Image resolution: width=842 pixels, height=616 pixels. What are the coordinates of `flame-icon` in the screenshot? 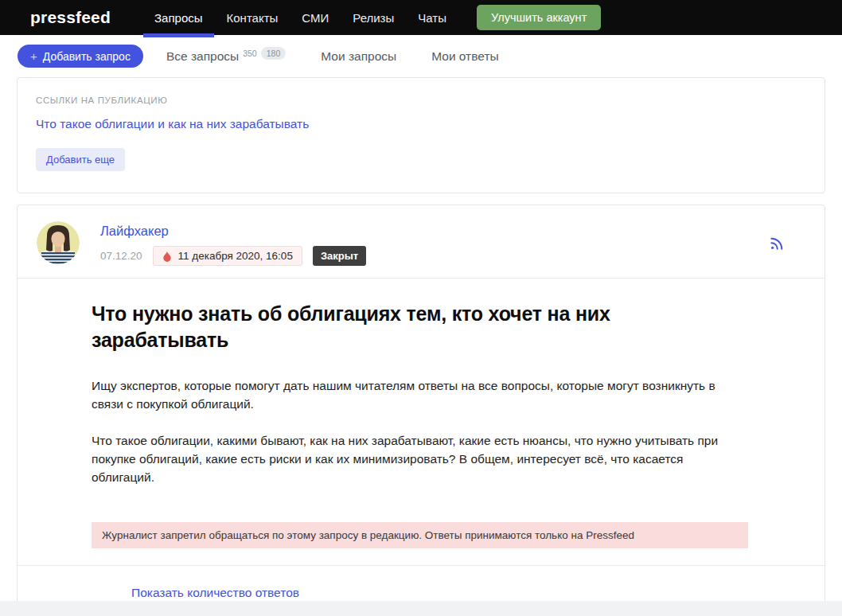 It's located at (167, 256).